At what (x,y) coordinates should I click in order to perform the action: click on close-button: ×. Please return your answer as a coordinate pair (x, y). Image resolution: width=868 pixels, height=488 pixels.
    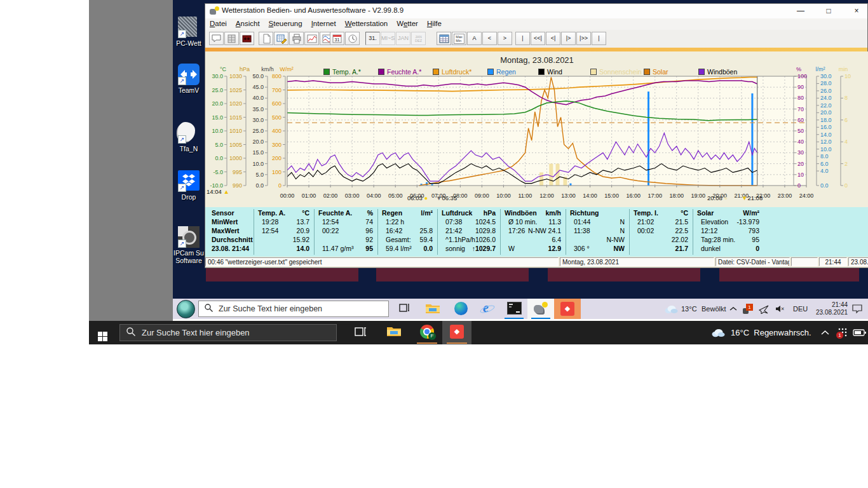
    Looking at the image, I should click on (857, 11).